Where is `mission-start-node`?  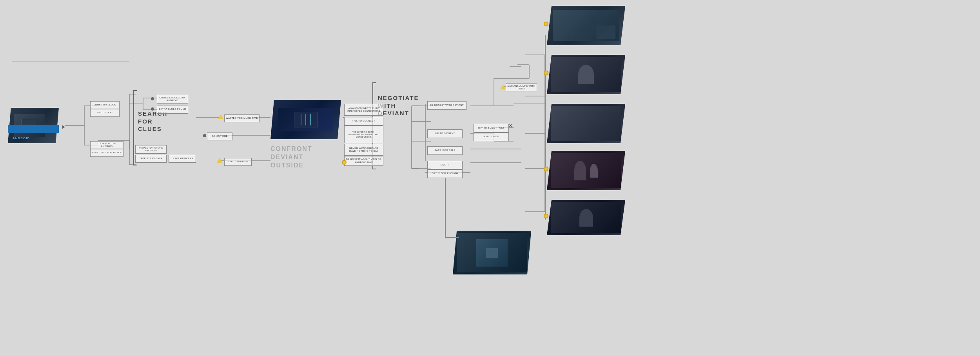 mission-start-node is located at coordinates (33, 129).